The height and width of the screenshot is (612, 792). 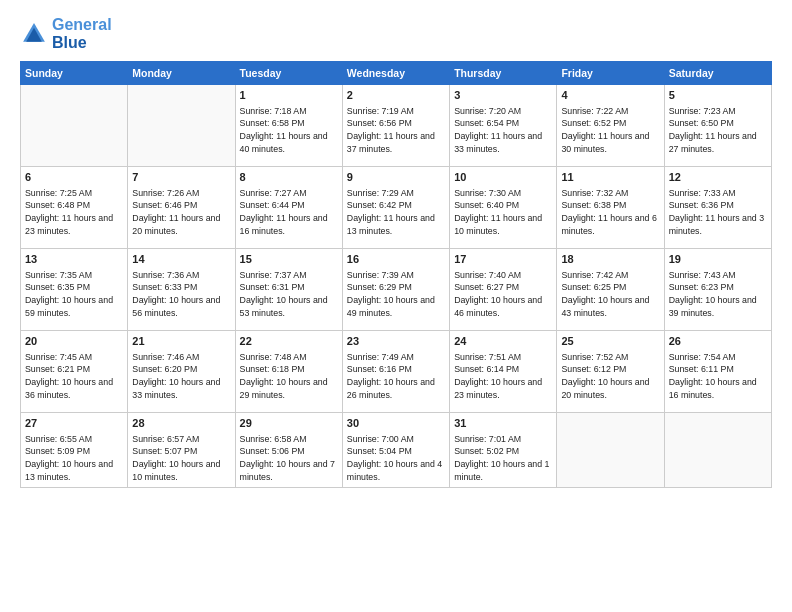 I want to click on calendar-cell: 10Sunrise: 7:30 AM Sunset: 6:40 PM Dayli…, so click(x=504, y=208).